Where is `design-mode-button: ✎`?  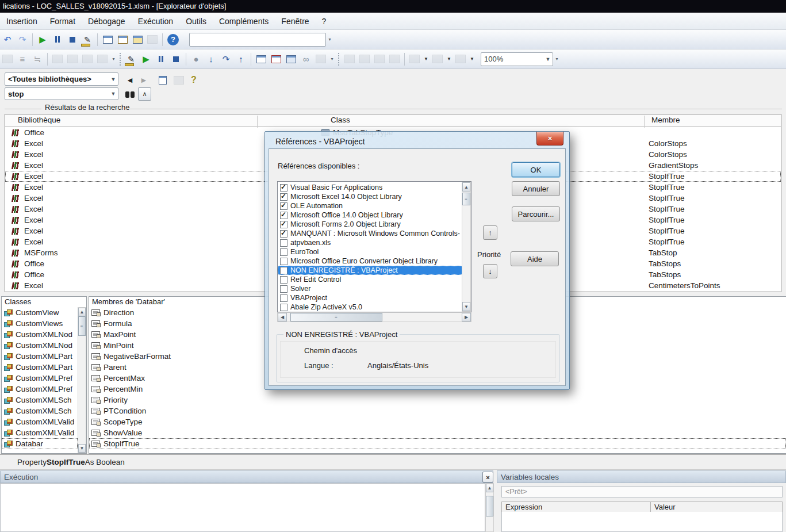
design-mode-button: ✎ is located at coordinates (131, 59).